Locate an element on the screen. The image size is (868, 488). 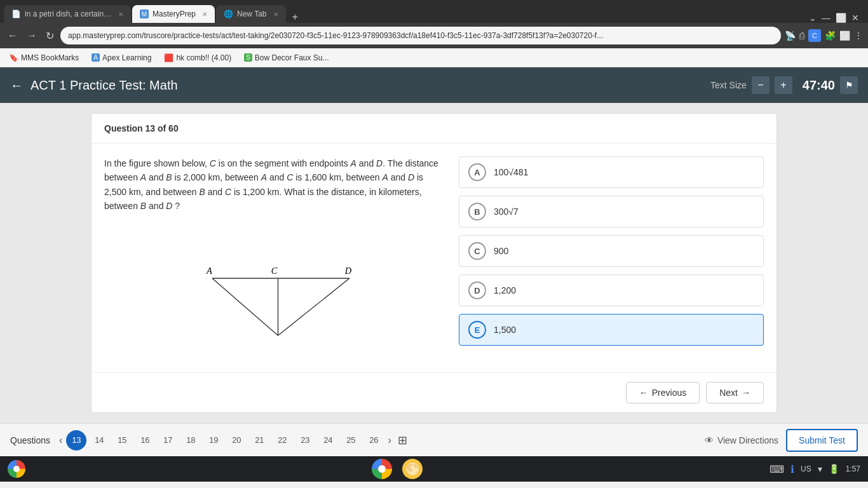
q-num-24: 24 is located at coordinates (328, 440).